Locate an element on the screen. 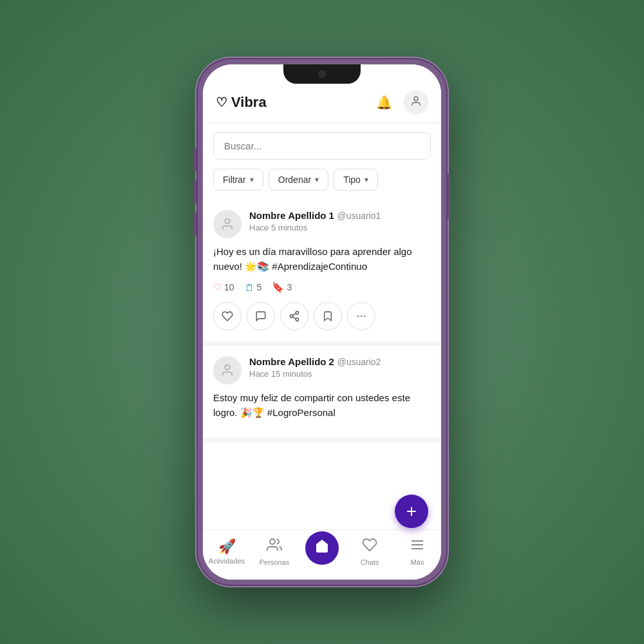 This screenshot has width=644, height=644. nav-mas: Más is located at coordinates (417, 551).